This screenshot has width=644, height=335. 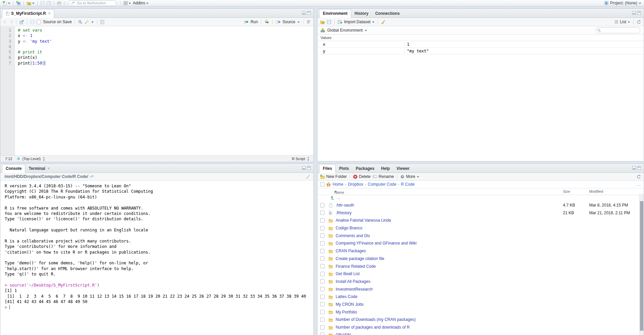 What do you see at coordinates (165, 41) in the screenshot?
I see `code-line: y <- 'my text'` at bounding box center [165, 41].